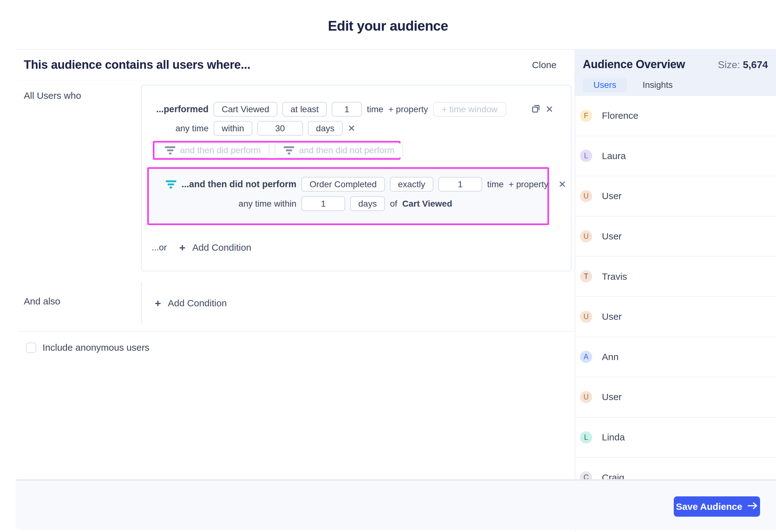 This screenshot has width=776, height=532. I want to click on condition2-time-row: any time within days of Cart Viewed, so click(348, 204).